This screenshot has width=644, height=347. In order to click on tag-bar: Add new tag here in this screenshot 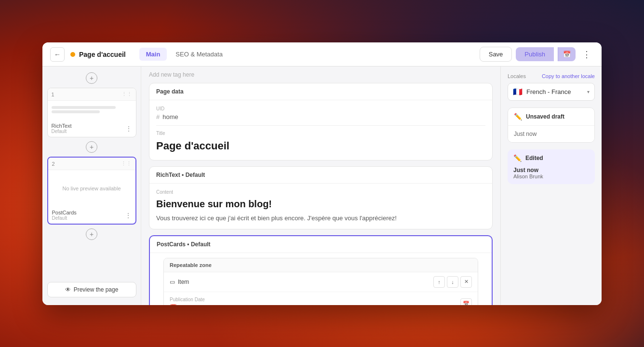, I will do `click(321, 75)`.